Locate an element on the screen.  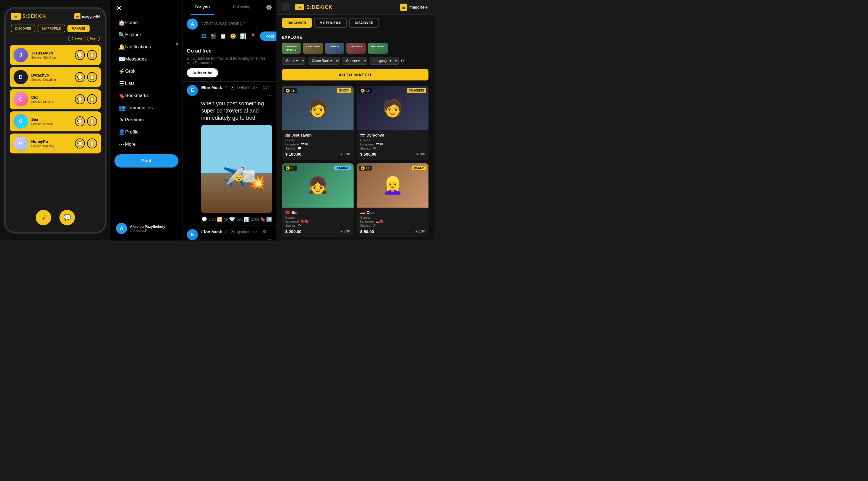
sk-tab-my-profile: MY PROFILE is located at coordinates (331, 23).